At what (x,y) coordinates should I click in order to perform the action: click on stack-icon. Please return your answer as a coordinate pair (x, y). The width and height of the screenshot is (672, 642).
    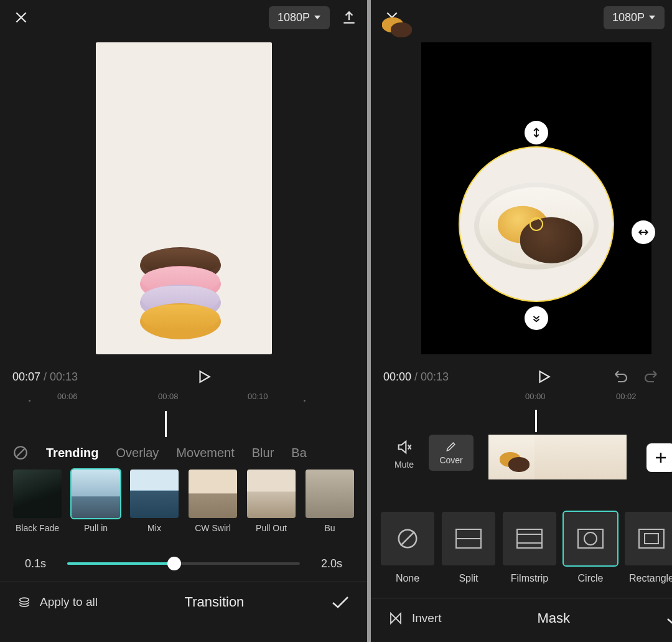
    Looking at the image, I should click on (24, 602).